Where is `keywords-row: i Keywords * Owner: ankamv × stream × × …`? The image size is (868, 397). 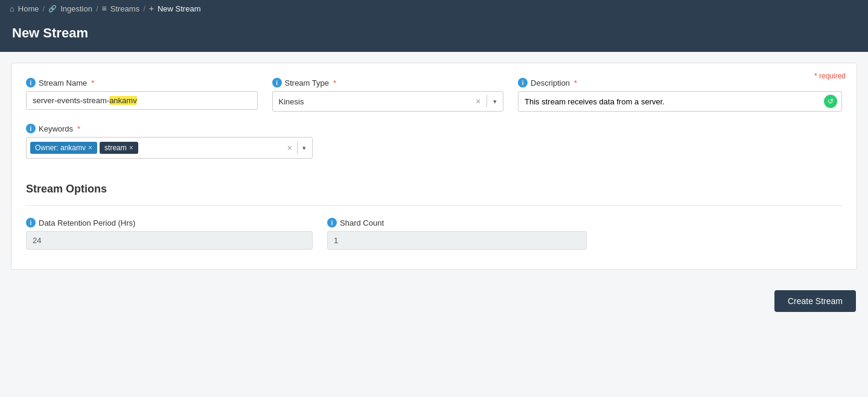 keywords-row: i Keywords * Owner: ankamv × stream × × … is located at coordinates (434, 141).